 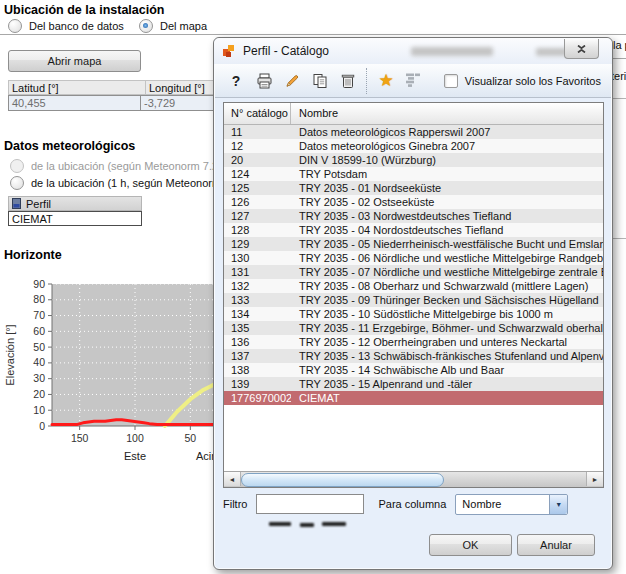 What do you see at coordinates (414, 328) in the screenshot?
I see `table-row: 135TRY 2035 - 11 Erzgebirge, Böhmer- und…` at bounding box center [414, 328].